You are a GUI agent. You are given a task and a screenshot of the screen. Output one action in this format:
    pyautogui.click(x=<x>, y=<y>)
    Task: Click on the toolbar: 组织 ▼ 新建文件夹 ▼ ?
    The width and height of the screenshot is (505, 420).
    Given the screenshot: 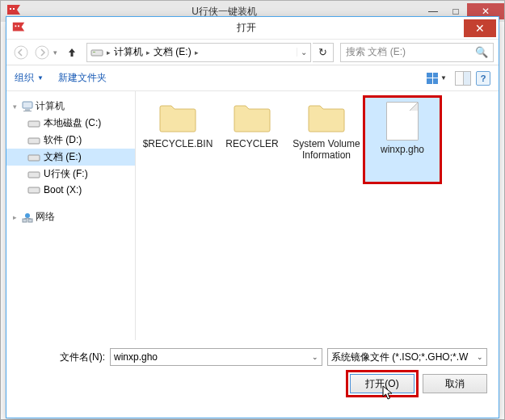 What is the action you would take?
    pyautogui.click(x=252, y=78)
    